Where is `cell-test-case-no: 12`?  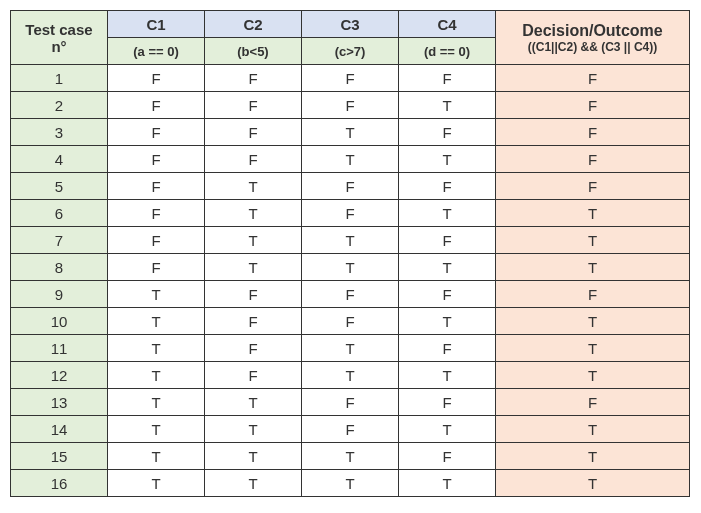
cell-test-case-no: 12 is located at coordinates (60, 376).